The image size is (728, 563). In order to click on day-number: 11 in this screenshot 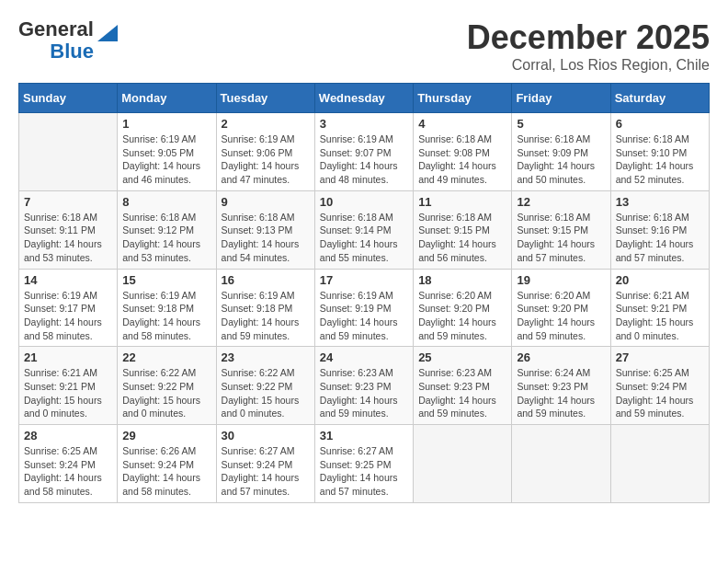, I will do `click(462, 202)`.